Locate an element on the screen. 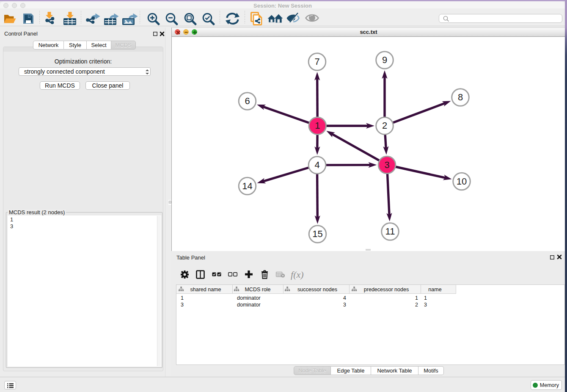  svg-text: 4 is located at coordinates (317, 165).